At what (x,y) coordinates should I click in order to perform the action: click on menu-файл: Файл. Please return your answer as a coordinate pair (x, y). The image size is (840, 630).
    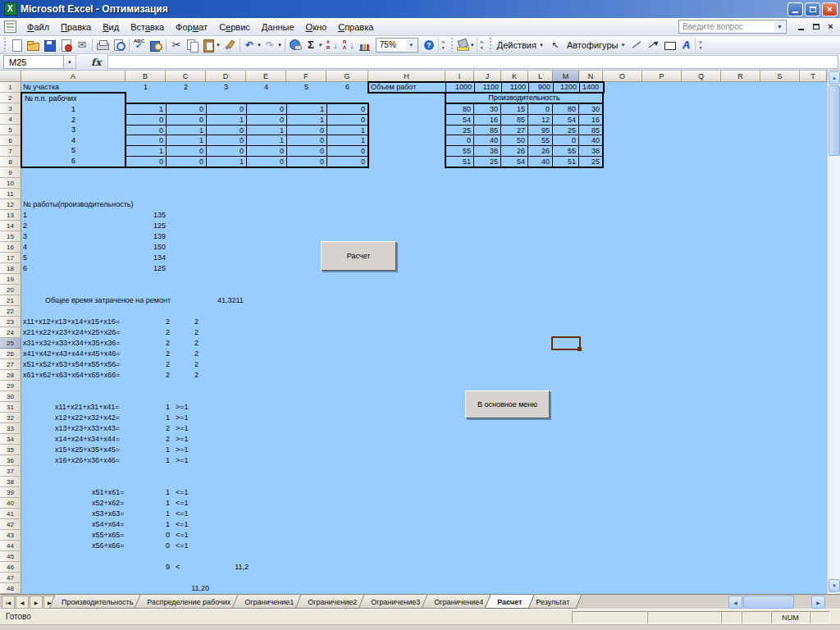
    Looking at the image, I should click on (38, 27).